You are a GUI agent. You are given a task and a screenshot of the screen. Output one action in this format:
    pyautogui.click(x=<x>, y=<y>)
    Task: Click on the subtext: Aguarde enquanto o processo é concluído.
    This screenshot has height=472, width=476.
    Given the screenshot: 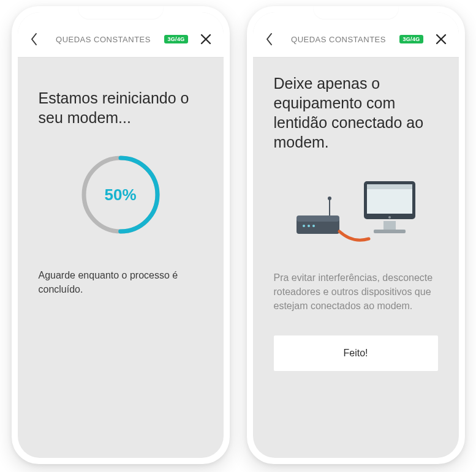 What is the action you would take?
    pyautogui.click(x=121, y=282)
    